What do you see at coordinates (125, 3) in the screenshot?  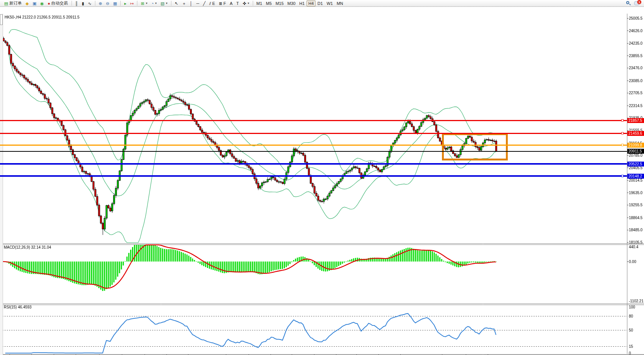 I see `auto-scroll-button-glyph: ▸` at bounding box center [125, 3].